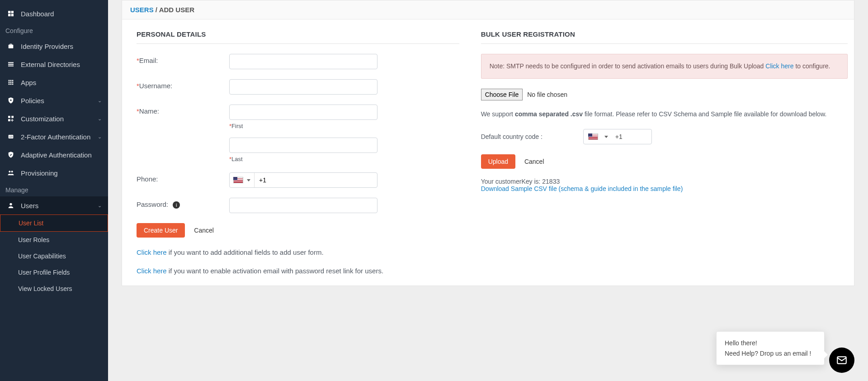  What do you see at coordinates (665, 137) in the screenshot?
I see `country-code-row: Default country code : +1` at bounding box center [665, 137].